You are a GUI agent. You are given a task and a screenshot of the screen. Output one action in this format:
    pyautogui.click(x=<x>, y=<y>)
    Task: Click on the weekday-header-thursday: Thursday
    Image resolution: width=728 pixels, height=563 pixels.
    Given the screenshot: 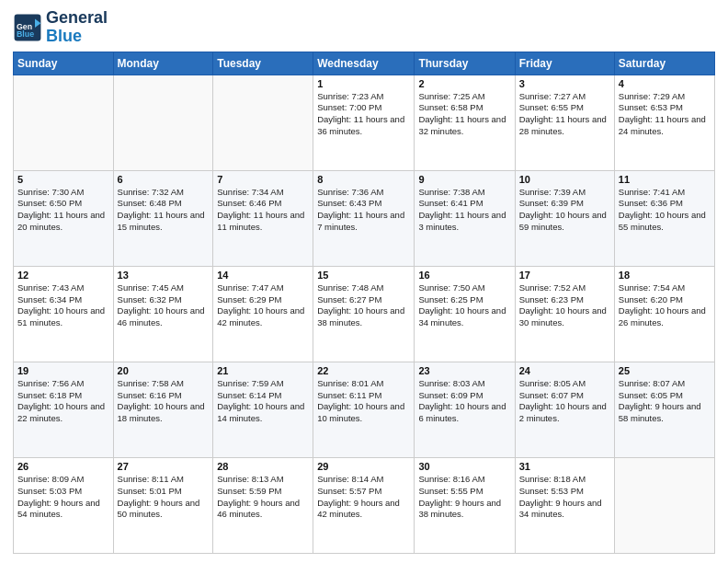 What is the action you would take?
    pyautogui.click(x=465, y=63)
    